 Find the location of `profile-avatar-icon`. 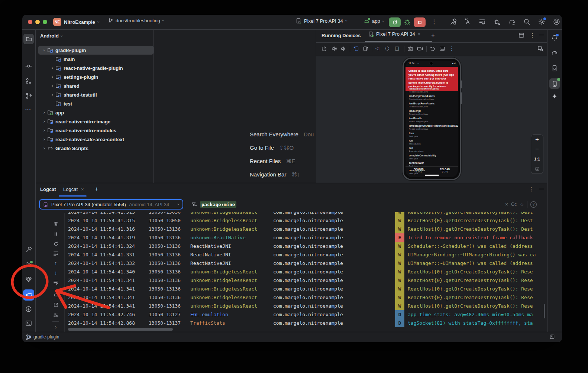

profile-avatar-icon is located at coordinates (557, 22).